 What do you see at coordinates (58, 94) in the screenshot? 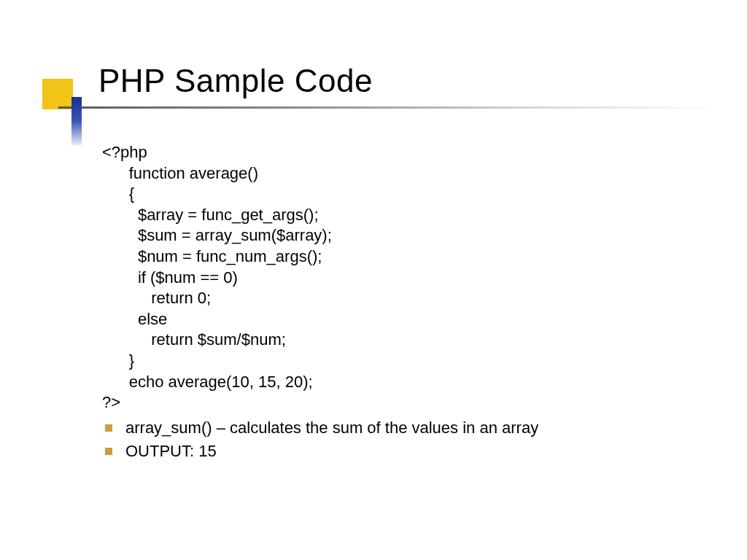
I see `decor-square-yellow` at bounding box center [58, 94].